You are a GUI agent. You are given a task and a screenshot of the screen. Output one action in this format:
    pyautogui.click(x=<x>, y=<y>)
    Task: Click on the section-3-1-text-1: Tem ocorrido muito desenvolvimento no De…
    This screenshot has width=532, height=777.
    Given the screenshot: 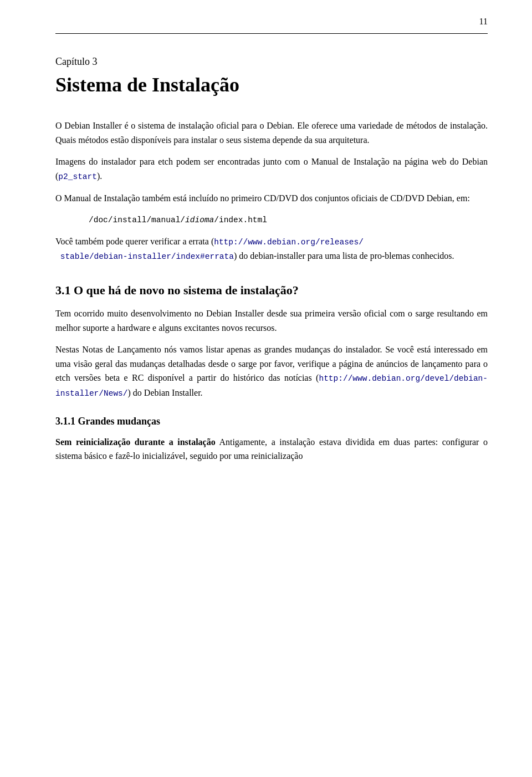 What is the action you would take?
    pyautogui.click(x=272, y=320)
    